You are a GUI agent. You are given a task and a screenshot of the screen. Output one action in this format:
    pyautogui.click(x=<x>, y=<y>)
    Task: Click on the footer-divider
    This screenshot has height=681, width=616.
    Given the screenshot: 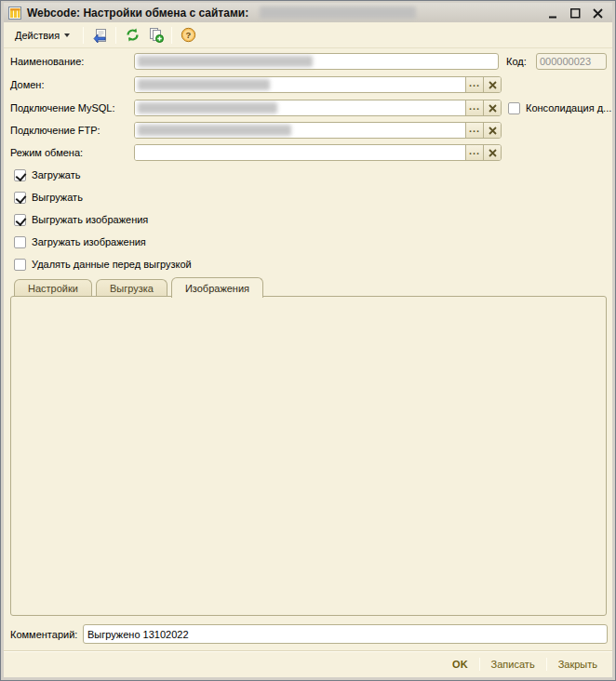 What is the action you would take?
    pyautogui.click(x=308, y=651)
    